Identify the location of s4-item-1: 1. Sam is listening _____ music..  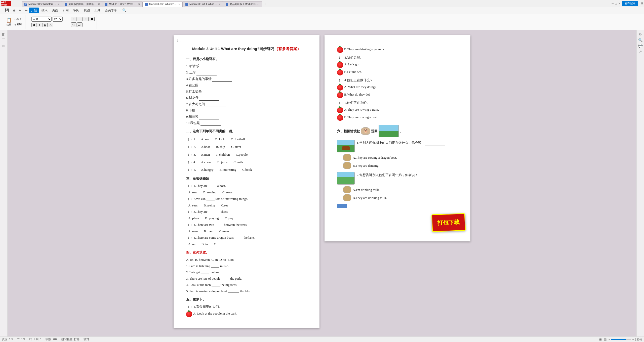
(247, 266).